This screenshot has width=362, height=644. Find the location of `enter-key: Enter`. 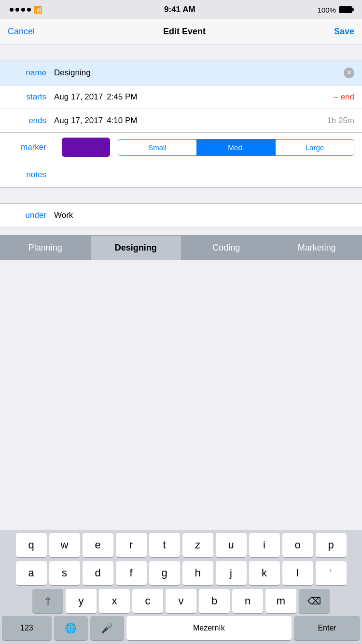

enter-key: Enter is located at coordinates (327, 628).